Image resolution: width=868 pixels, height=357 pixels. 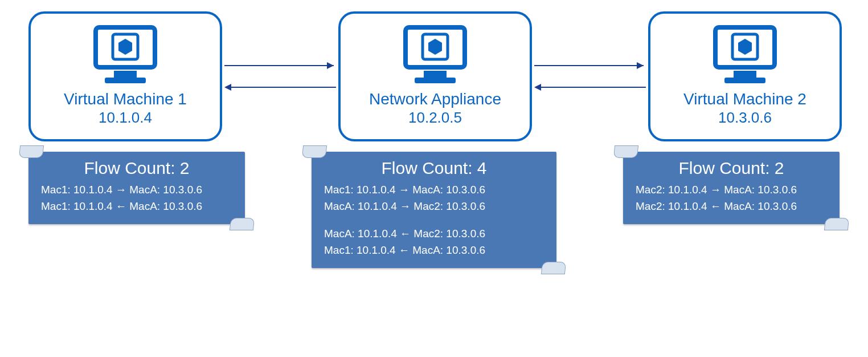 I want to click on vm1-title: Virtual Machine 1, so click(x=125, y=99).